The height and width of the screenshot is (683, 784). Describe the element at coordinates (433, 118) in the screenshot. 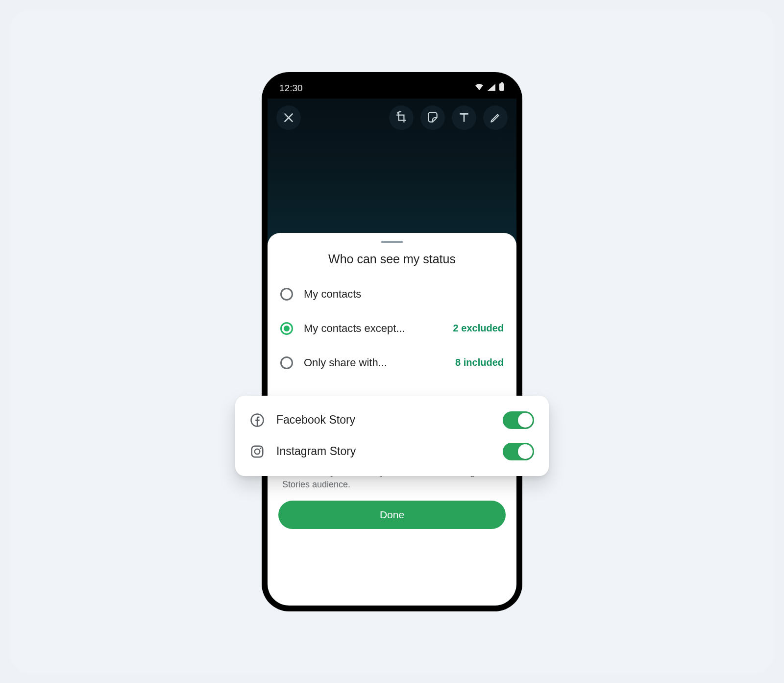

I see `sticker-icon` at that location.